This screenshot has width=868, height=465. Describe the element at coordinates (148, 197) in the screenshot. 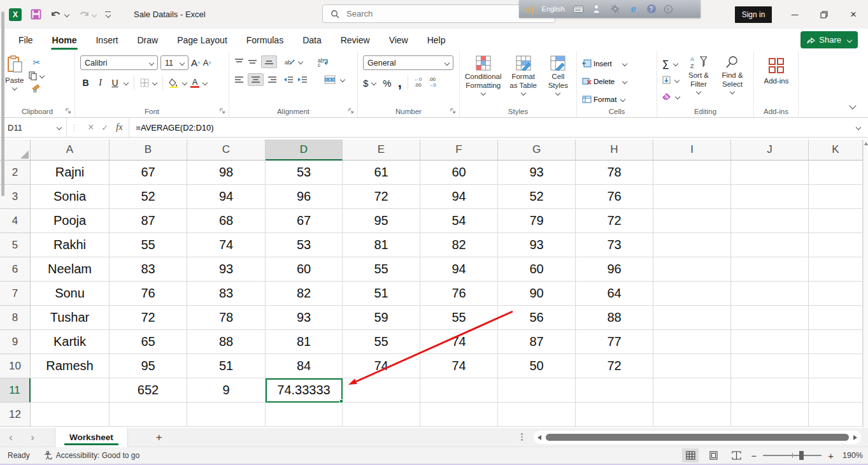

I see `cell-B3: 52` at that location.